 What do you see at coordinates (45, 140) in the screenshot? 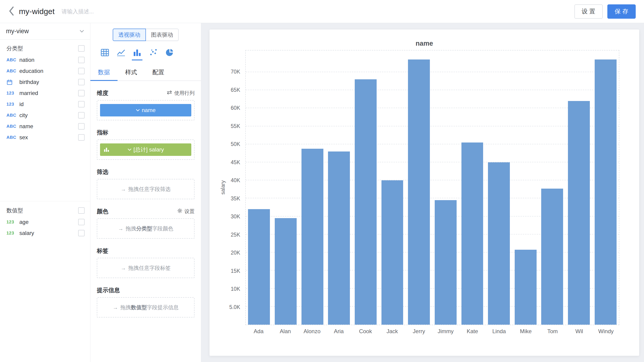
I see `sidebar-field-groups: 分类型ABCnationABCeducationbirthday123marri…` at bounding box center [45, 140].